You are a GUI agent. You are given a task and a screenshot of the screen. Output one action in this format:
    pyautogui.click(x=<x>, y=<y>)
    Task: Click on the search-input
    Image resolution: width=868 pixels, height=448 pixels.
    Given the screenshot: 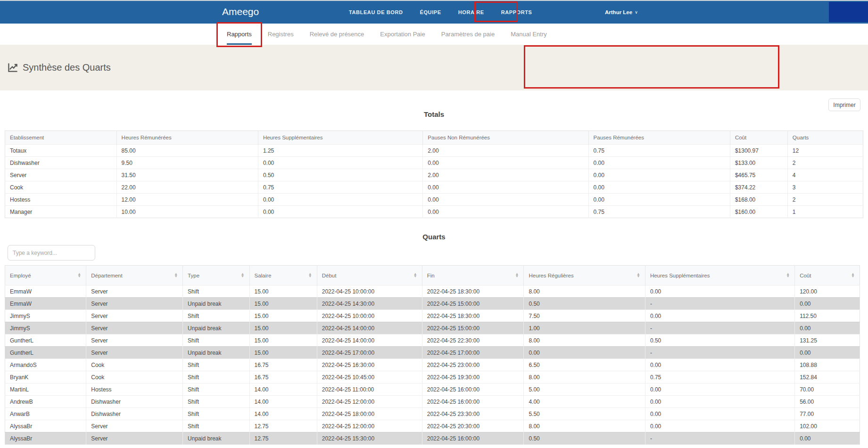 What is the action you would take?
    pyautogui.click(x=51, y=253)
    